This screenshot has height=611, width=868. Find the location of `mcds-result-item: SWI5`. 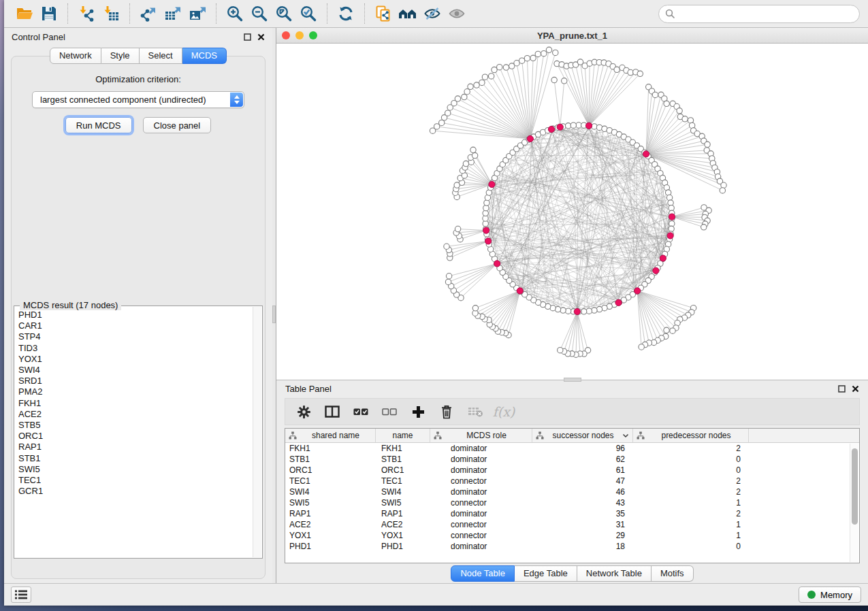

mcds-result-item: SWI5 is located at coordinates (135, 469).